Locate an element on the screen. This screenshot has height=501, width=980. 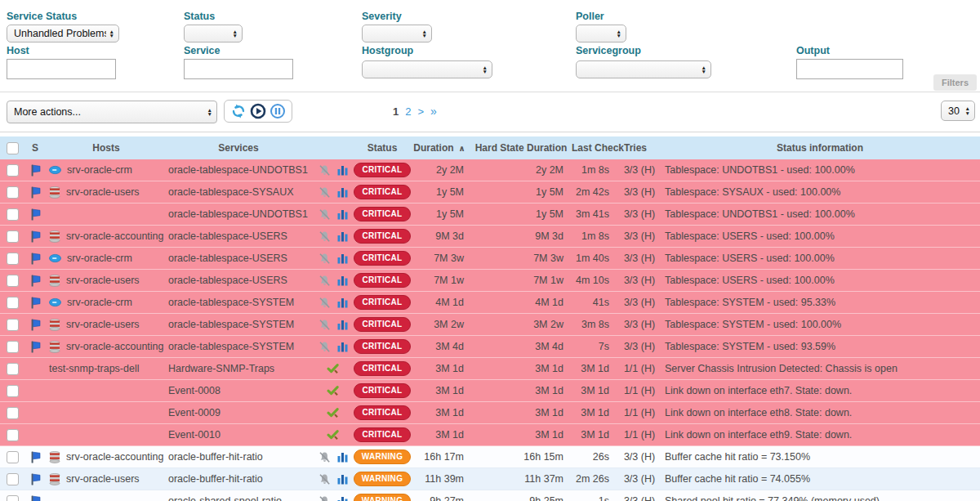
database-host-icon is located at coordinates (55, 458).